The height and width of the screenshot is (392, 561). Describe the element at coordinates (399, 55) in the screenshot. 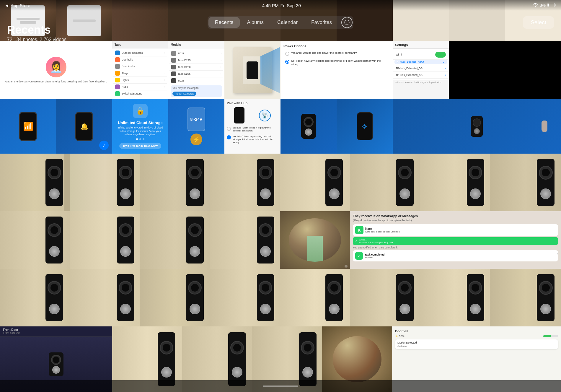

I see `wifi-label: Wi-Fi` at that location.